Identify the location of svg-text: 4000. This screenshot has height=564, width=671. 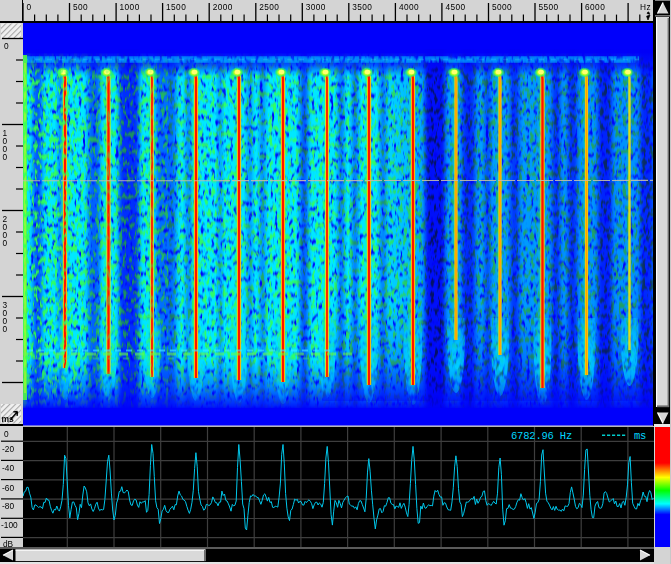
(409, 7).